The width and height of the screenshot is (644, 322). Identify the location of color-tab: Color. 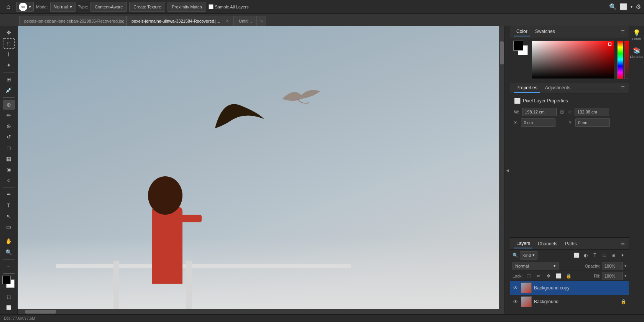
(522, 32).